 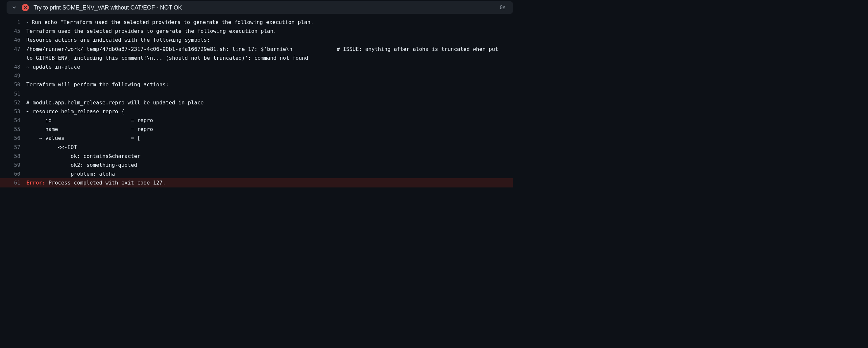 What do you see at coordinates (20, 94) in the screenshot?
I see `line-number: 51` at bounding box center [20, 94].